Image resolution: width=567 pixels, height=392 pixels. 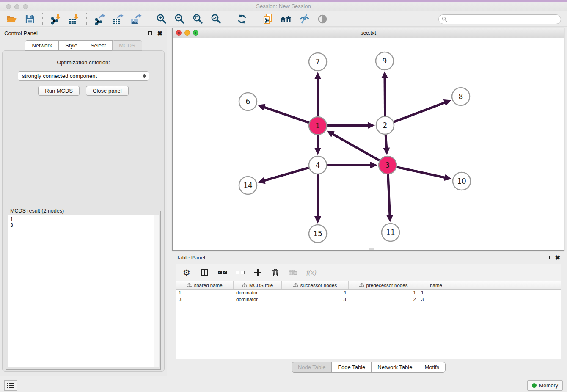 I want to click on graph-node-6: 6, so click(x=248, y=102).